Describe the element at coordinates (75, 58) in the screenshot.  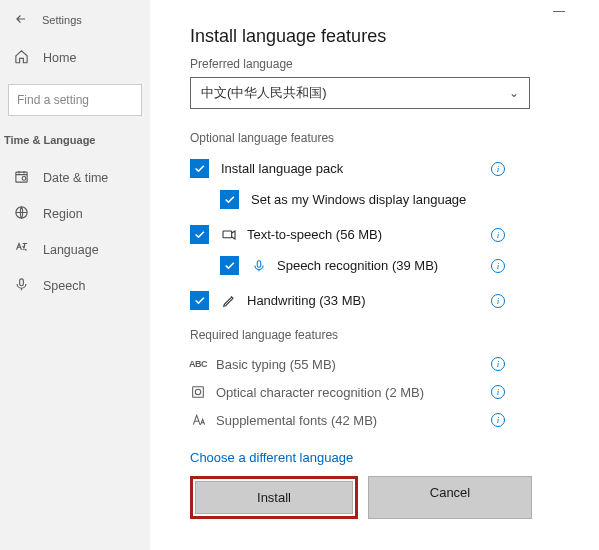
I see `sidebar-item-home: Home` at that location.